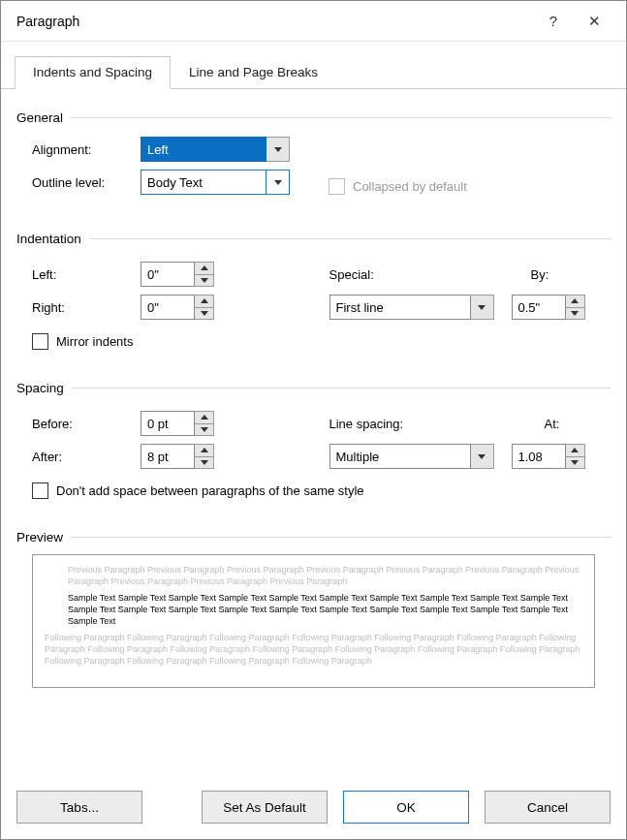 The width and height of the screenshot is (627, 840). Describe the element at coordinates (168, 423) in the screenshot. I see `before-input` at that location.